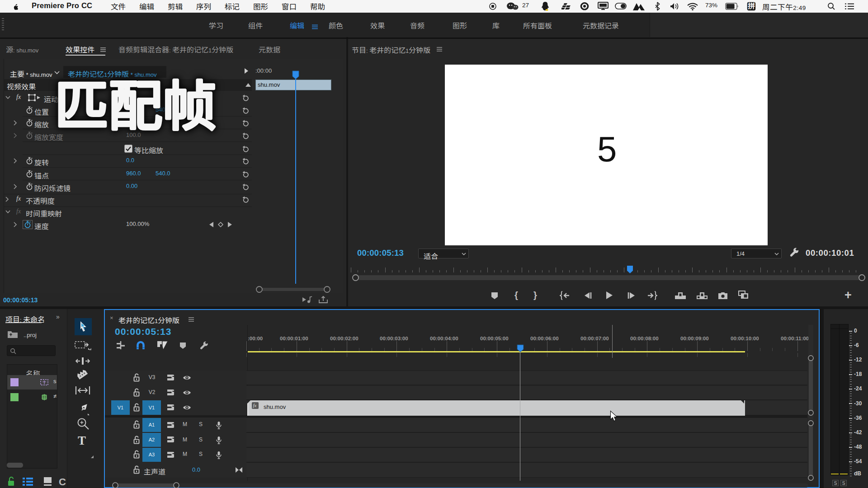  Describe the element at coordinates (751, 6) in the screenshot. I see `svg-text: 拼` at that location.